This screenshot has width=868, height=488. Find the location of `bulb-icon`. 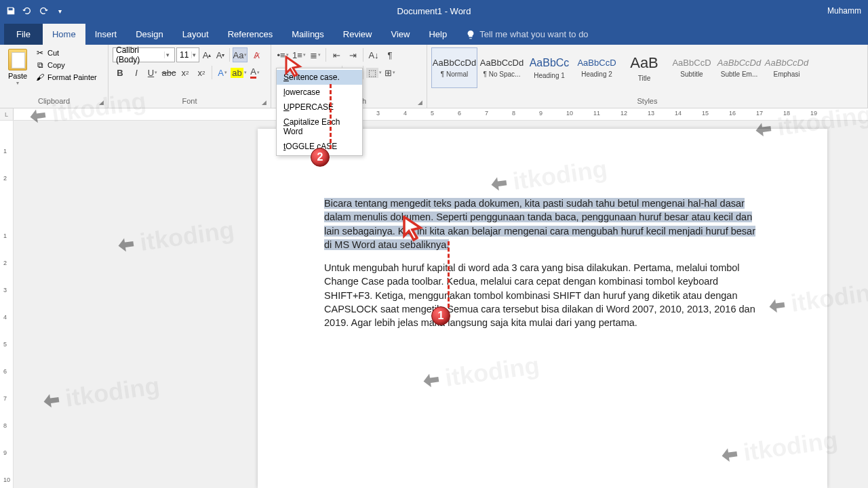

bulb-icon is located at coordinates (471, 35).